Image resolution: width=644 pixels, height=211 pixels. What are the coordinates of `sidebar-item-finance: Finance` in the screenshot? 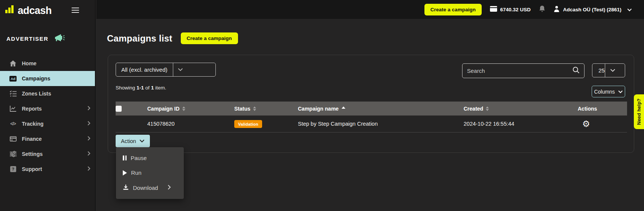 It's located at (47, 139).